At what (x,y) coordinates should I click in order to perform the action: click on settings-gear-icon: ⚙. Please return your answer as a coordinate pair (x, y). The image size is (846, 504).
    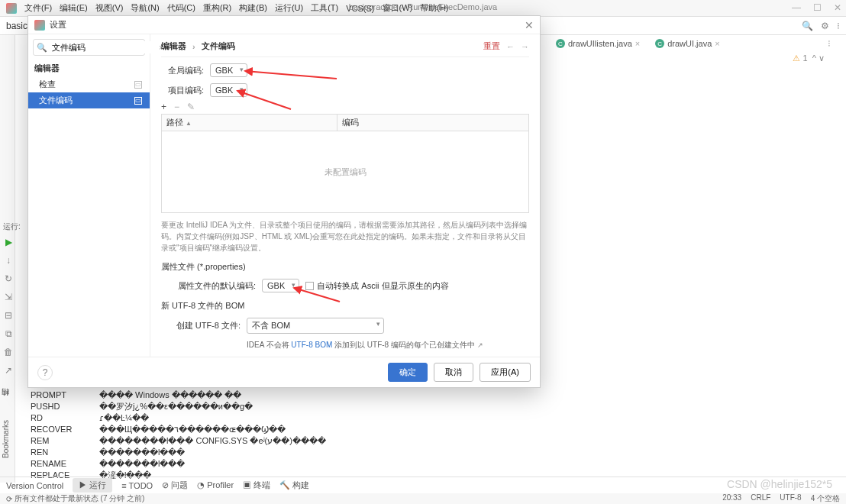
    Looking at the image, I should click on (825, 26).